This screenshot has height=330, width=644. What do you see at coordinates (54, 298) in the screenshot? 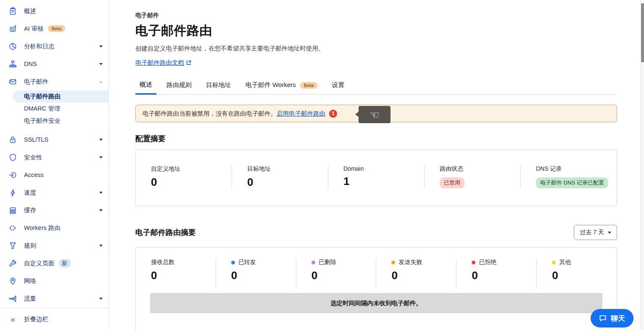
I see `sidebar-item-traffic: 流量` at bounding box center [54, 298].